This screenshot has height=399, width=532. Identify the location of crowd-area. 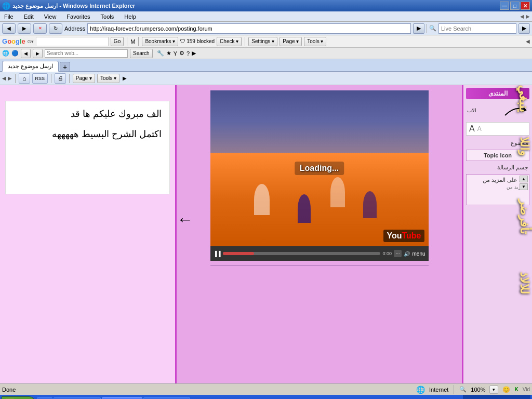
(320, 122).